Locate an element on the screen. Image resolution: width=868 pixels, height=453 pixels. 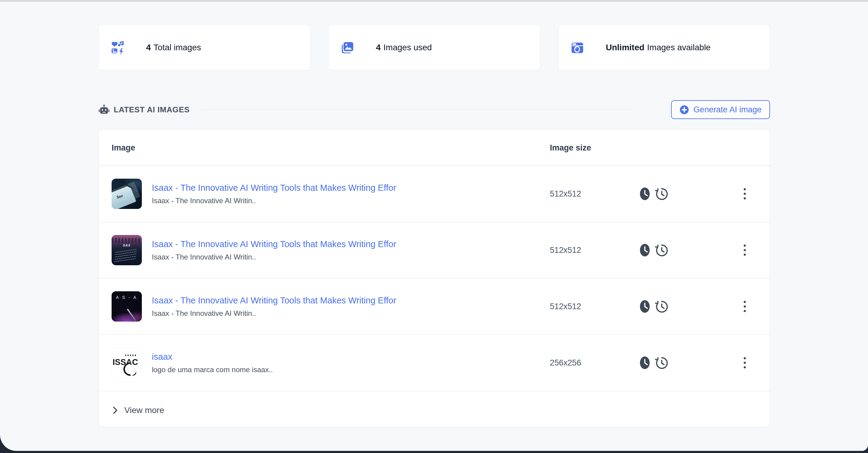
table-row: ISSAC isaax logo de uma marca com nome i… is located at coordinates (434, 363).